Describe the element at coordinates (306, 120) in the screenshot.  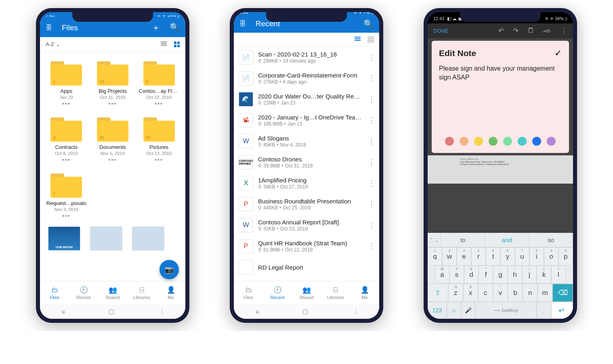
I see `list-item: 📽2020 - January - Ig…t OneDrive Teams⚲10…` at that location.